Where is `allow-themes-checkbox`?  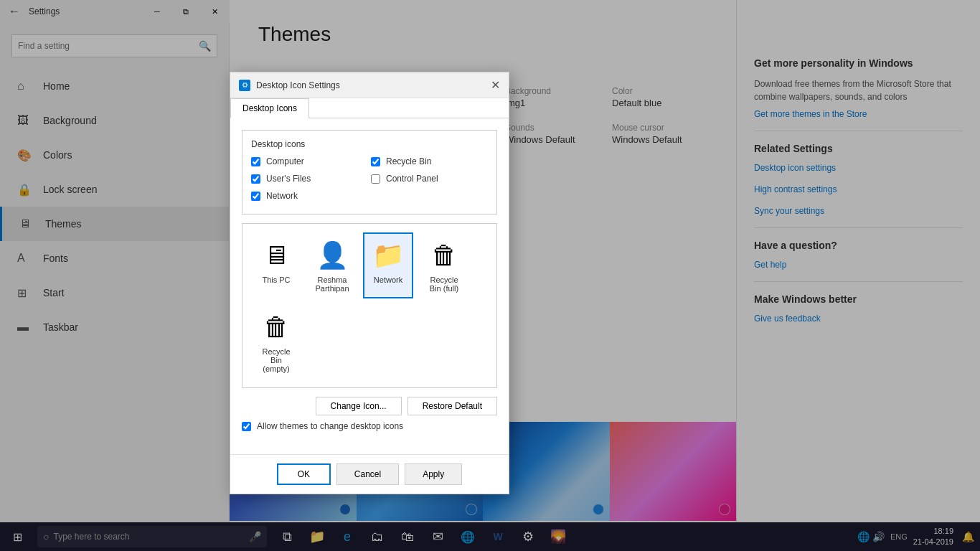 allow-themes-checkbox is located at coordinates (247, 426).